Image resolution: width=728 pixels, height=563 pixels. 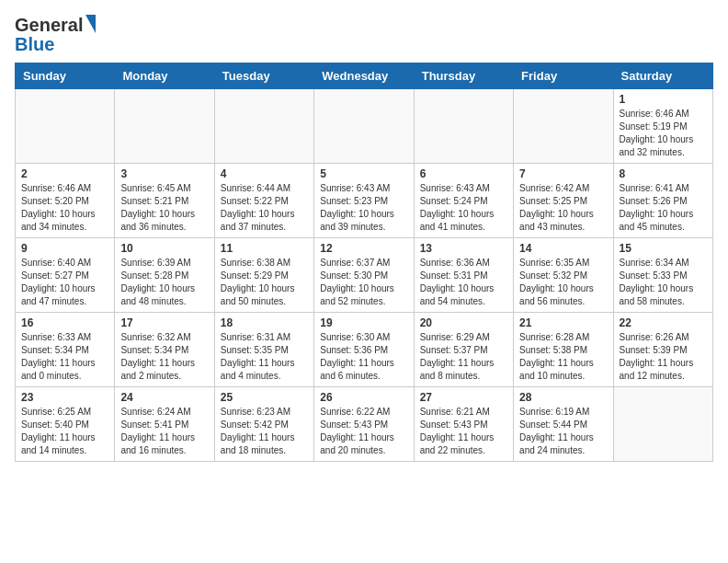 I want to click on day-number: 13, so click(x=463, y=248).